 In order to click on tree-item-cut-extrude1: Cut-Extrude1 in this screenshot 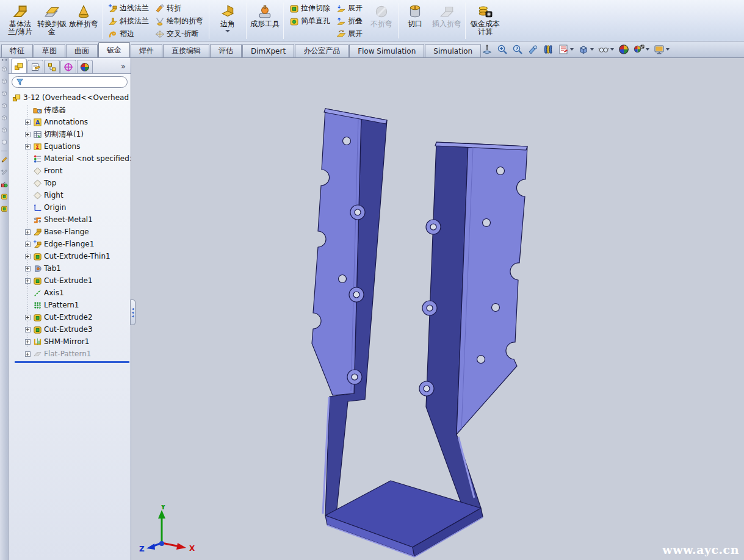, I will do `click(70, 281)`.